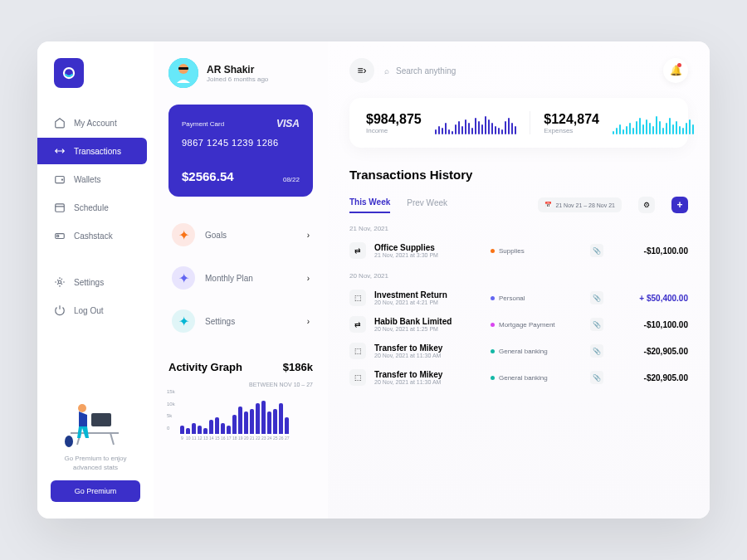  What do you see at coordinates (519, 324) in the screenshot?
I see `transaction-row: ⇄ Habib Bank Limited 20 Nov, 2021 at 1:2…` at bounding box center [519, 324].